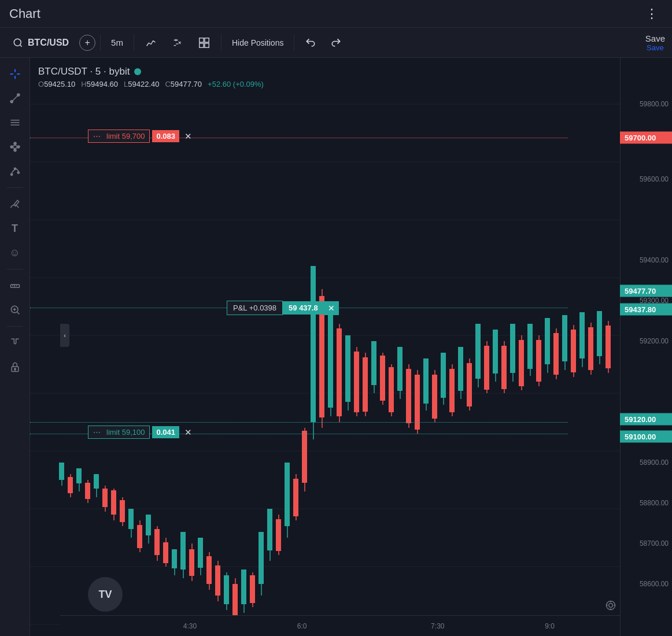 This screenshot has width=672, height=636. I want to click on save-label-bottom: Save, so click(655, 47).